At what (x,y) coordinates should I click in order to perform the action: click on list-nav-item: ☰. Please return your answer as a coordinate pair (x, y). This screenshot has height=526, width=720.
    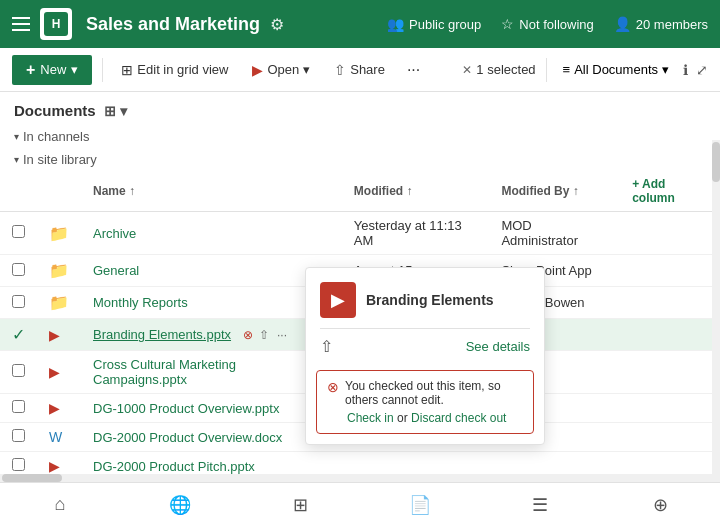
    Looking at the image, I should click on (540, 505).